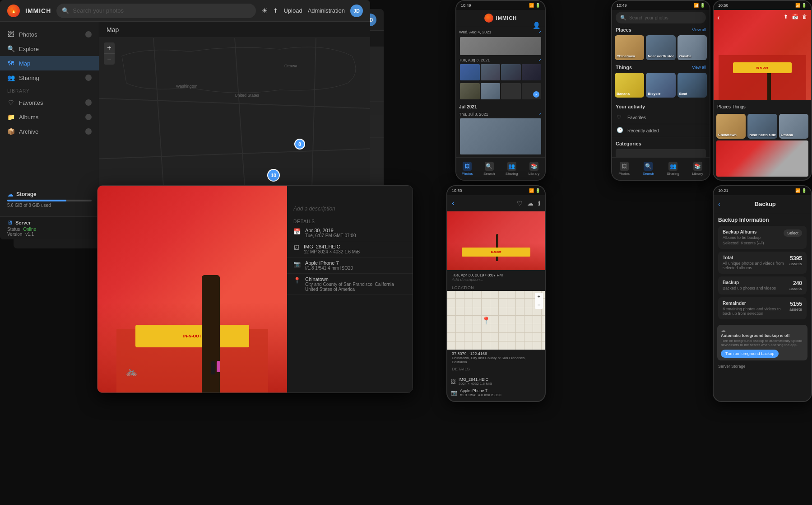  What do you see at coordinates (264, 11) in the screenshot?
I see `sun-icon: ☀` at bounding box center [264, 11].